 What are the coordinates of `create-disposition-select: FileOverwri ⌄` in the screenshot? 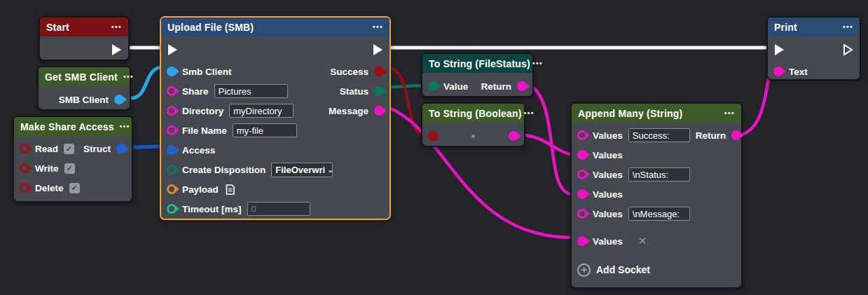 It's located at (302, 170).